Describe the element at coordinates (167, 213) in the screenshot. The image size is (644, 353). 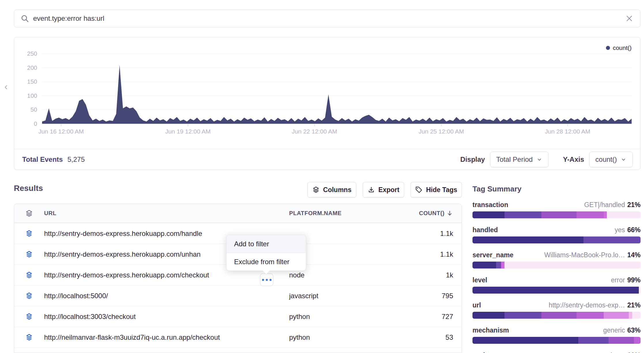
I see `header-url: URL` at that location.